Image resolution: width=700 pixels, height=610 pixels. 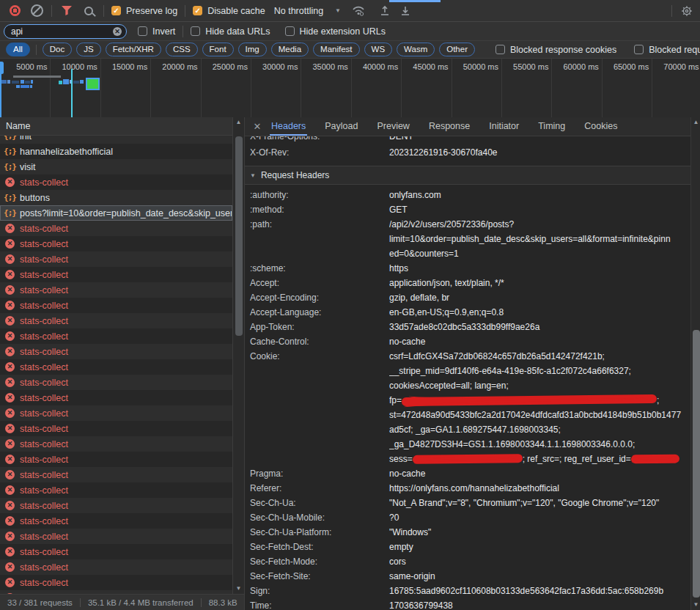 What do you see at coordinates (10, 582) in the screenshot?
I see `failed-request-icon: ✕` at bounding box center [10, 582].